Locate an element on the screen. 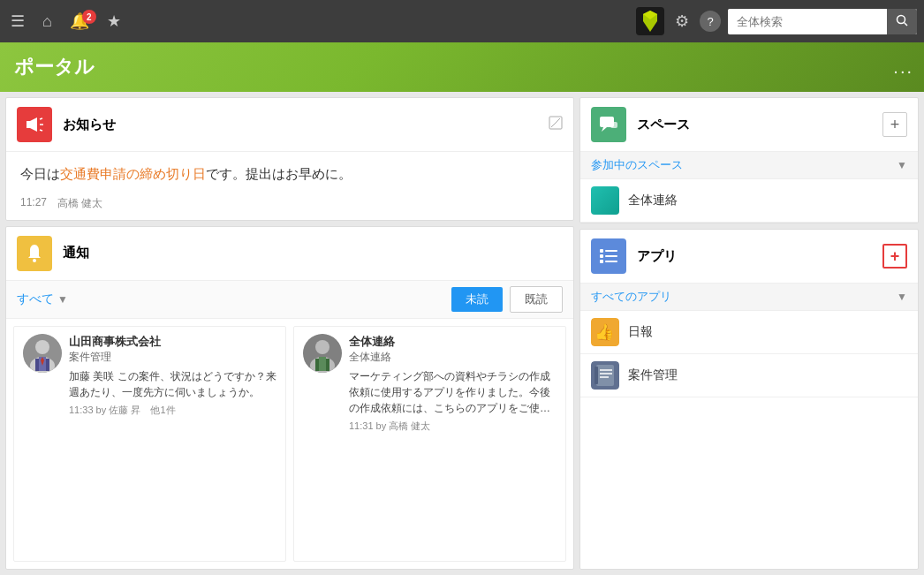 Image resolution: width=924 pixels, height=575 pixels. notification-by: 佐藤 昇 is located at coordinates (125, 410).